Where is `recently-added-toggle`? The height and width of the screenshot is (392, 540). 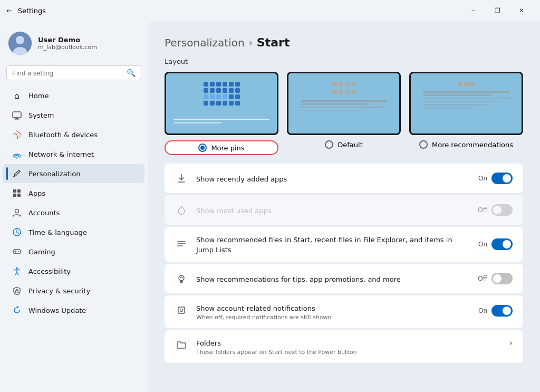
recently-added-toggle is located at coordinates (502, 178).